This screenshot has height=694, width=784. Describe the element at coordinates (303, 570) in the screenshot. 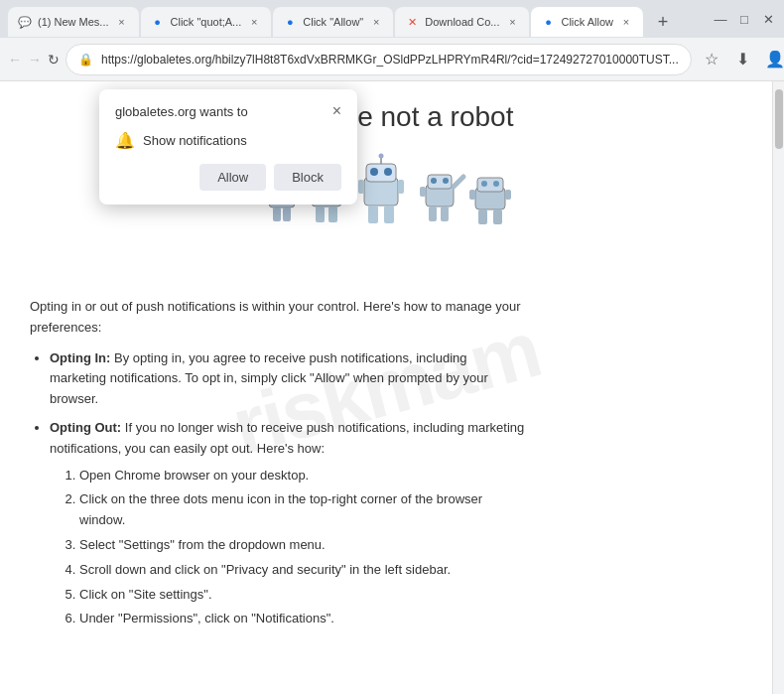

I see `step-4: Scroll down and click on "Privacy and se…` at that location.